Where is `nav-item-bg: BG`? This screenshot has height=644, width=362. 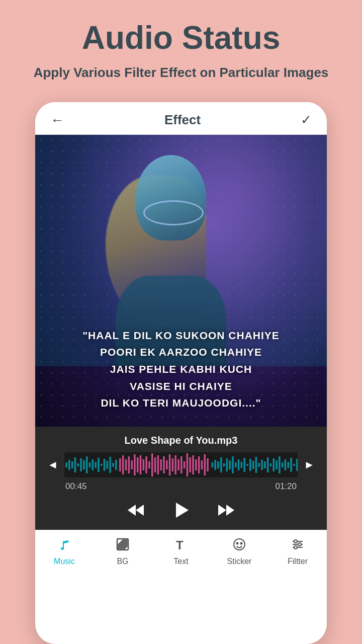 nav-item-bg: BG is located at coordinates (123, 551).